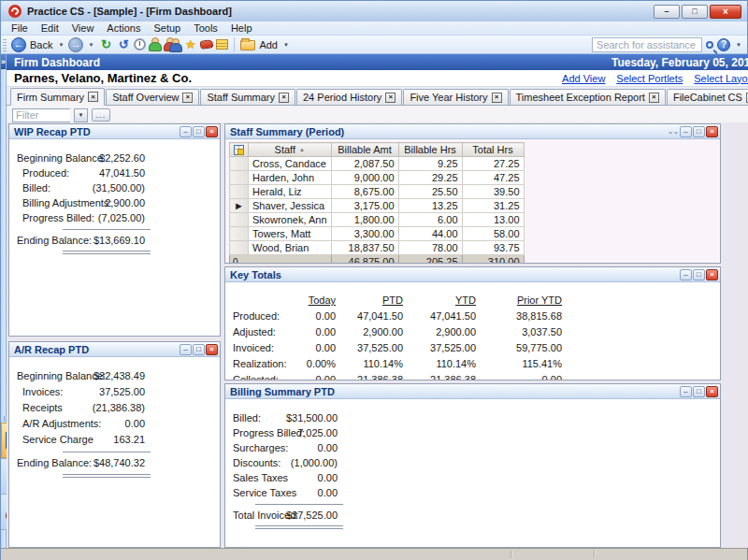 The height and width of the screenshot is (560, 748). Describe the element at coordinates (726, 11) in the screenshot. I see `close-button: ×` at that location.